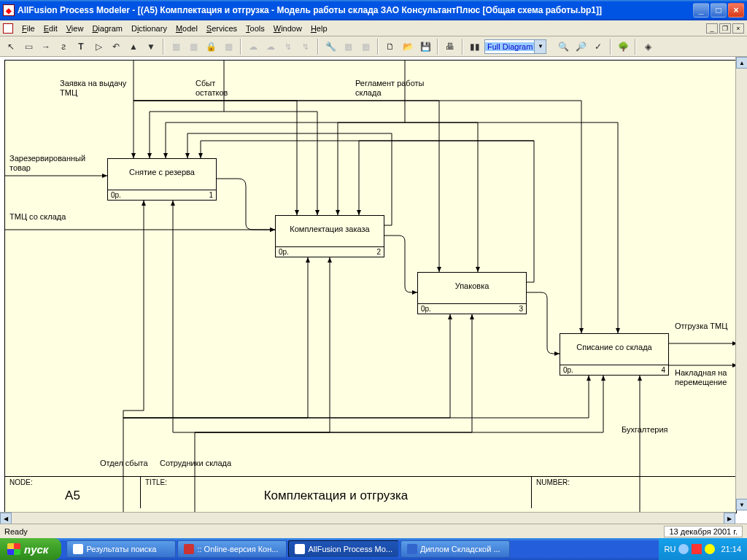  What do you see at coordinates (374, 531) in the screenshot?
I see `statusbar: Ready 13 декабря 2001 г.` at bounding box center [374, 531].